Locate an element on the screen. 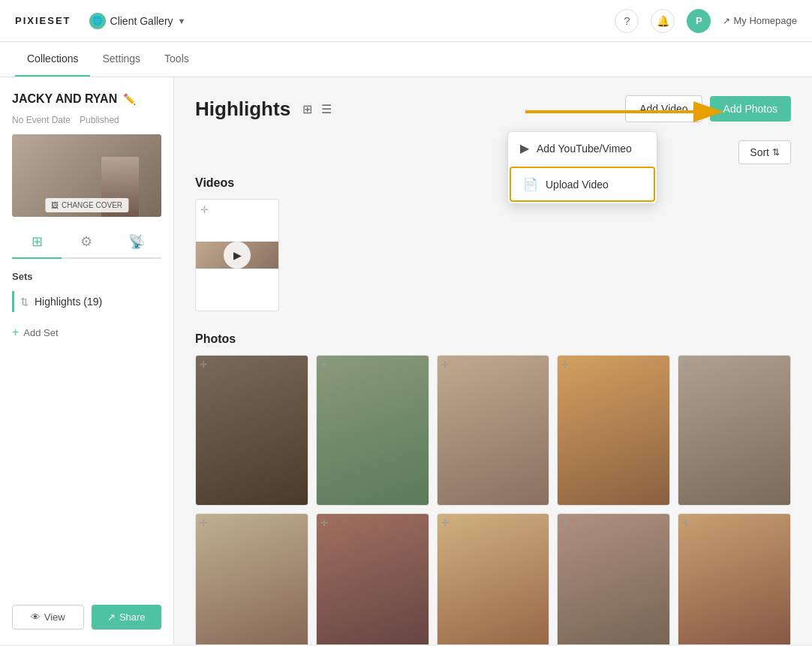 This screenshot has height=646, width=812. play-circle-icon: ▶ is located at coordinates (525, 149).